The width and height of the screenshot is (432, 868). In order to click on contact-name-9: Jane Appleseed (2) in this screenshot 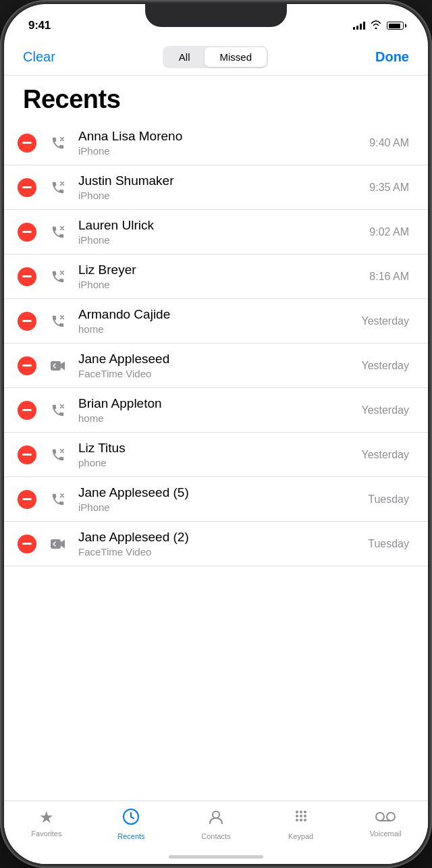, I will do `click(220, 537)`.